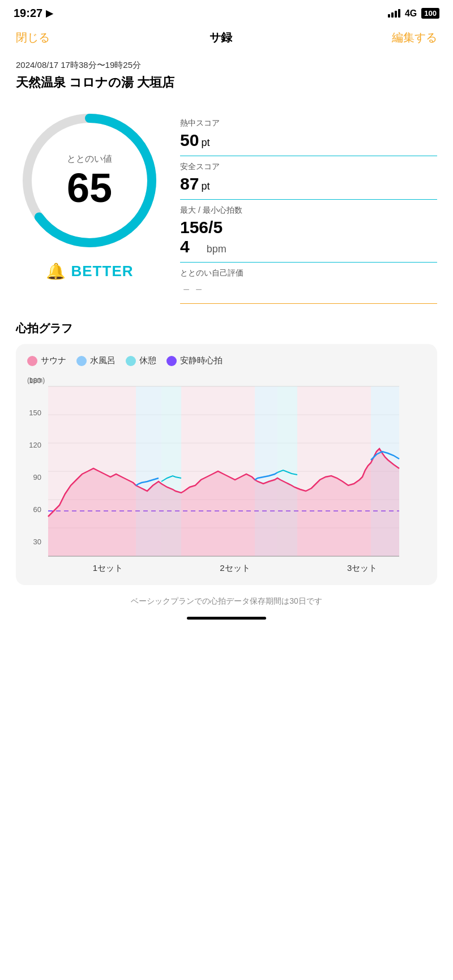 Image resolution: width=453 pixels, height=980 pixels. I want to click on location-icon: ▶, so click(49, 14).